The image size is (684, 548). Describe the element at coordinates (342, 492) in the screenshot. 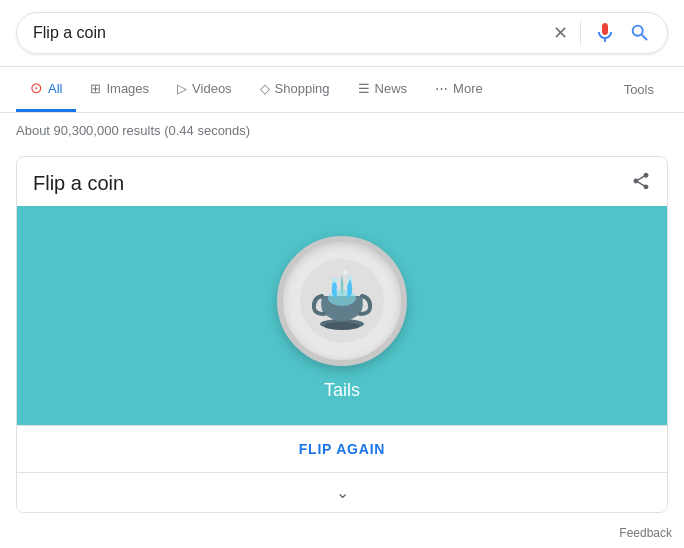

I see `chevron-down-icon: ⌄` at that location.